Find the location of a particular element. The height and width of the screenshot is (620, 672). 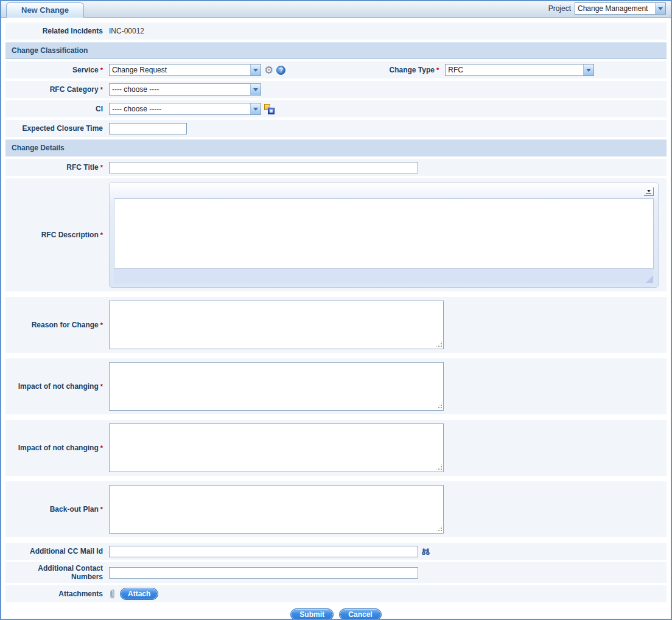

change-type-label: Change Type* is located at coordinates (365, 70).